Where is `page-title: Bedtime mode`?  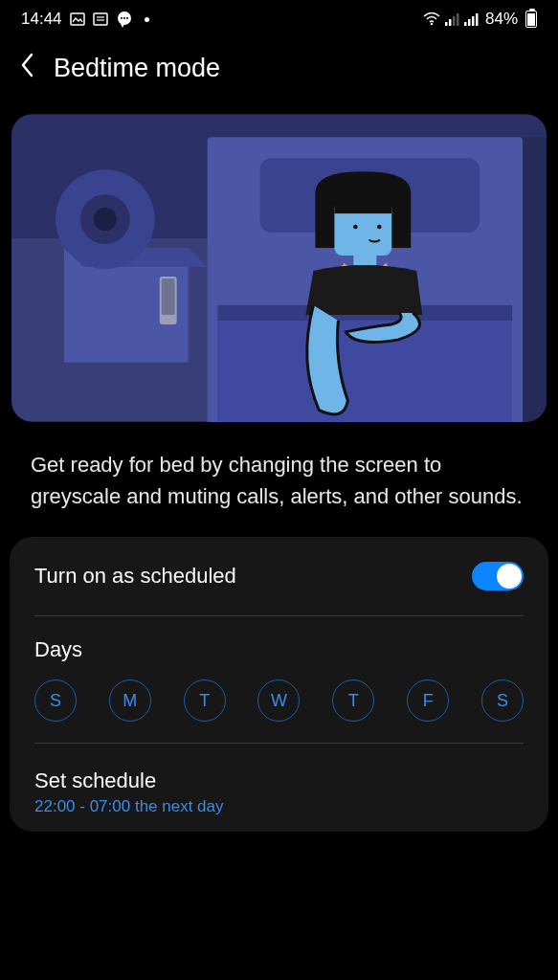
page-title: Bedtime mode is located at coordinates (137, 69).